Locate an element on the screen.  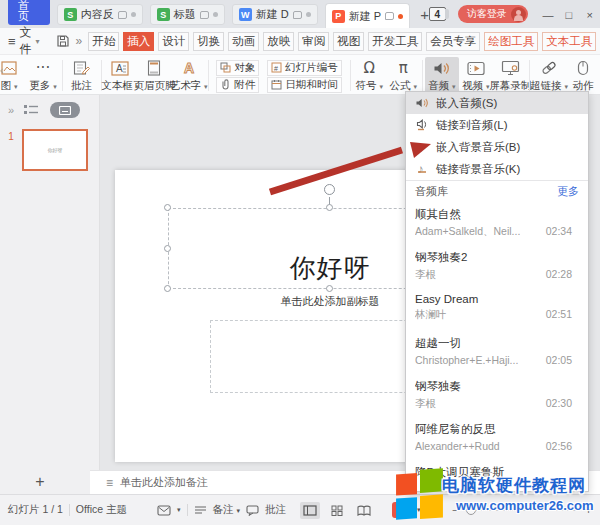
add-slide-button: + is located at coordinates (40, 482).